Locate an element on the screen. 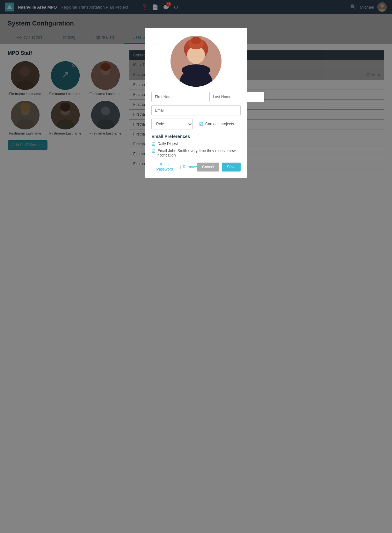  daily-digest-label: Daily Digest is located at coordinates (168, 144).